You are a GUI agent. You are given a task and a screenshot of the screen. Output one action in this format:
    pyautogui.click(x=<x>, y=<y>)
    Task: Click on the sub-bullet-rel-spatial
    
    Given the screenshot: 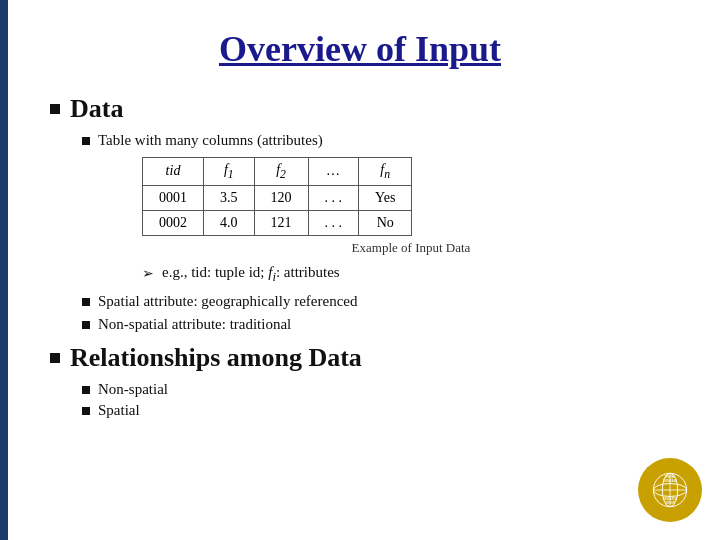 What is the action you would take?
    pyautogui.click(x=86, y=411)
    